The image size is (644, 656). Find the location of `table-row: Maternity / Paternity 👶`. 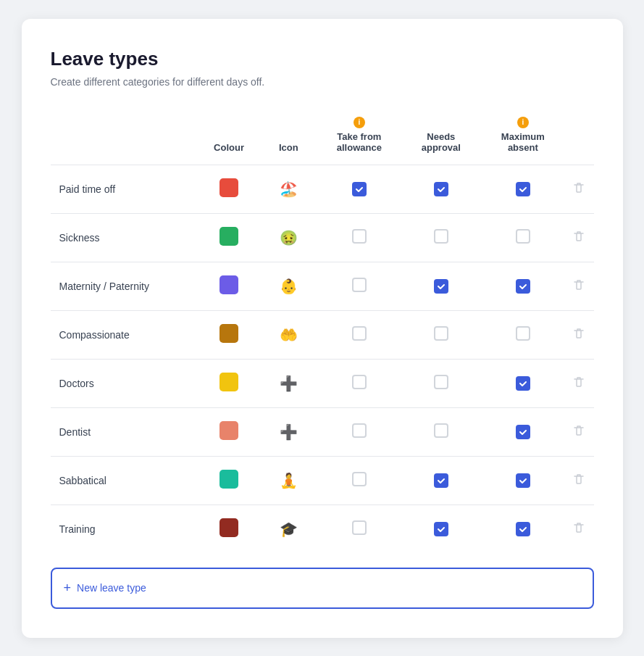

table-row: Maternity / Paternity 👶 is located at coordinates (322, 286).